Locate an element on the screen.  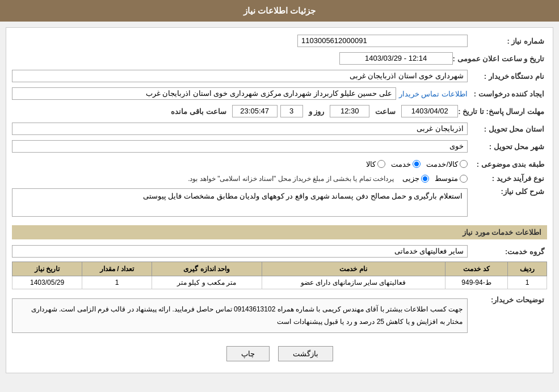
category-khadamat-radio is located at coordinates (417, 164).